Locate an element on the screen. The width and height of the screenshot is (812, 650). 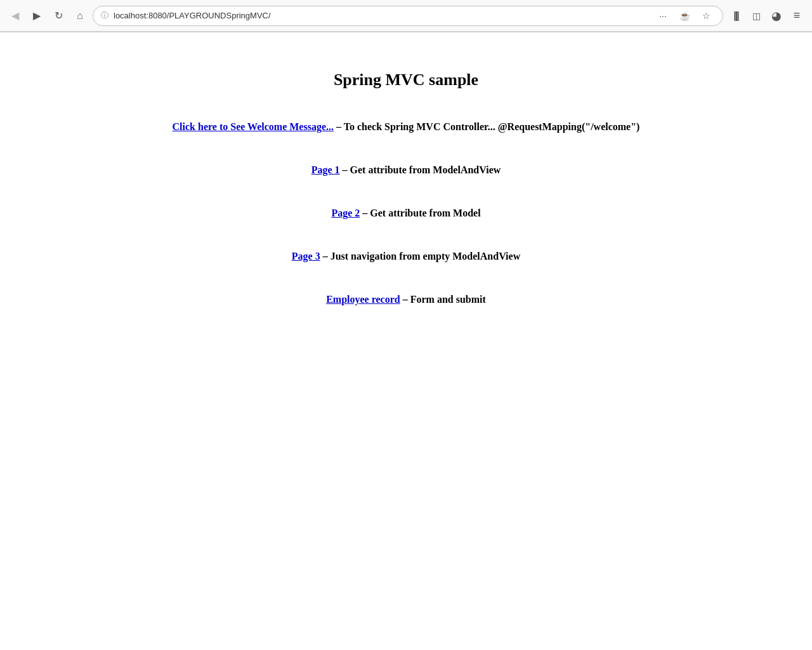
more-button: ··· is located at coordinates (663, 16).